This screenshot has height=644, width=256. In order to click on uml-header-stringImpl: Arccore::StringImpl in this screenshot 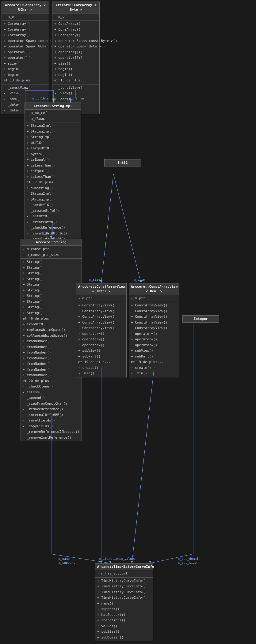, I will do `click(53, 106)`.